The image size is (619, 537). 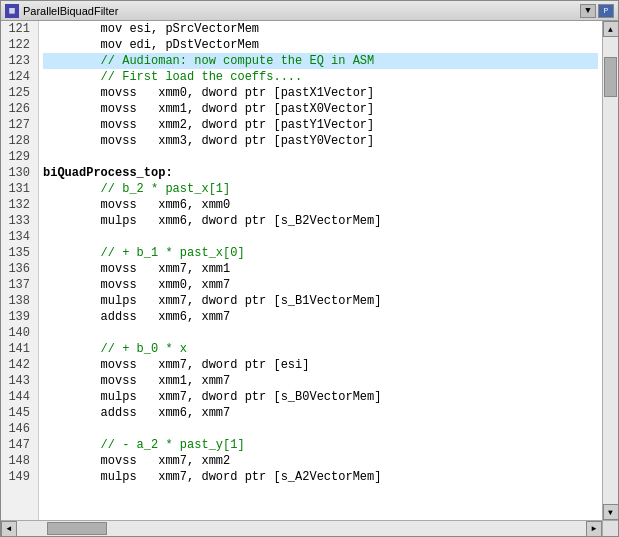 What do you see at coordinates (20, 461) in the screenshot?
I see `line-number: 148` at bounding box center [20, 461].